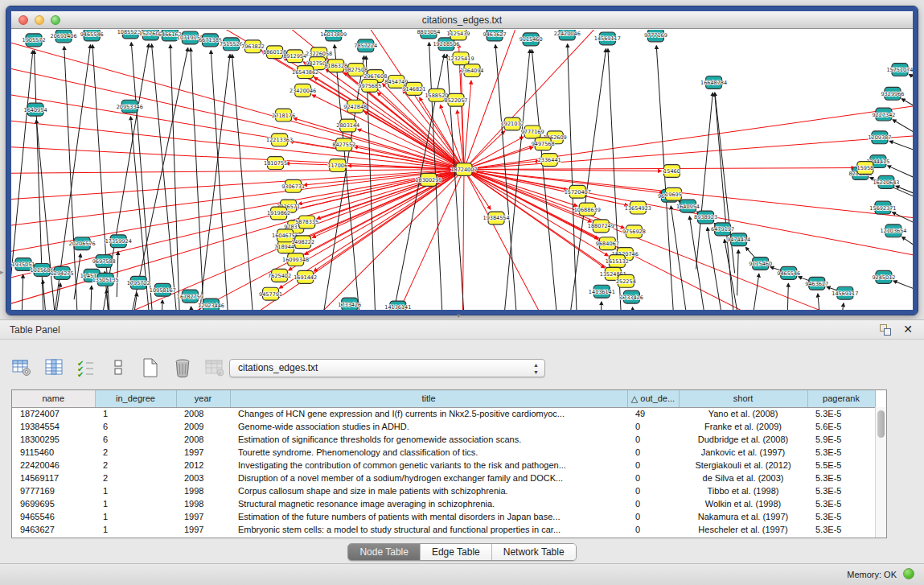 Image resolution: width=924 pixels, height=585 pixels. Describe the element at coordinates (63, 273) in the screenshot. I see `network-node: 1294275` at that location.